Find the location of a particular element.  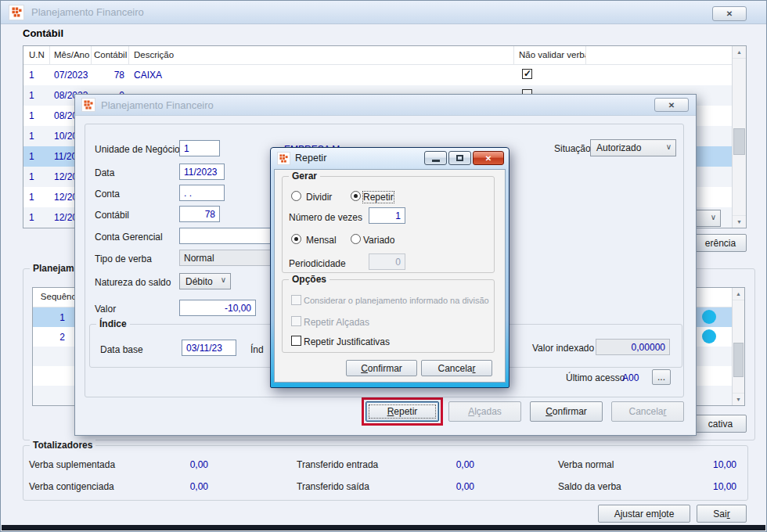

column-header-nao-validar: Não validar verba is located at coordinates (550, 55).